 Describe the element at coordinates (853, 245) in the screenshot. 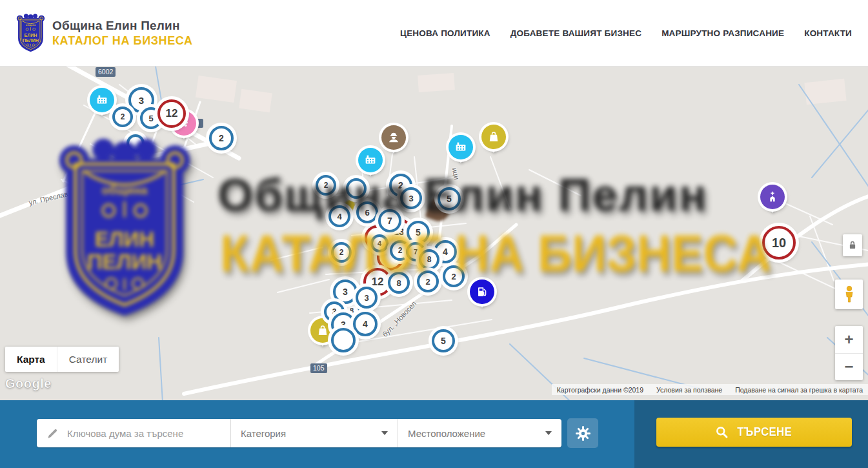

I see `lock-icon` at that location.